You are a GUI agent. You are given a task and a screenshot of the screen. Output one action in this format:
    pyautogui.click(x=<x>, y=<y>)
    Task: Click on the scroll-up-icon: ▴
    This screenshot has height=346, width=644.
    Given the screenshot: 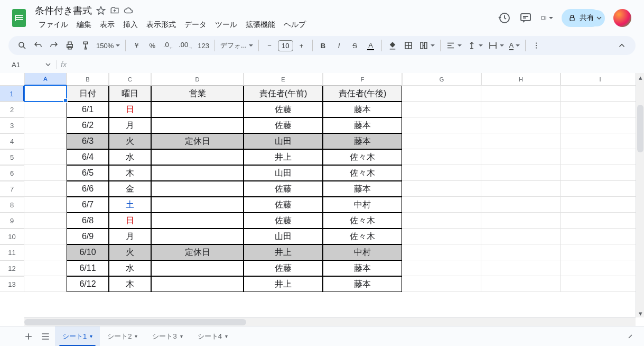 What is the action you would take?
    pyautogui.click(x=640, y=77)
    